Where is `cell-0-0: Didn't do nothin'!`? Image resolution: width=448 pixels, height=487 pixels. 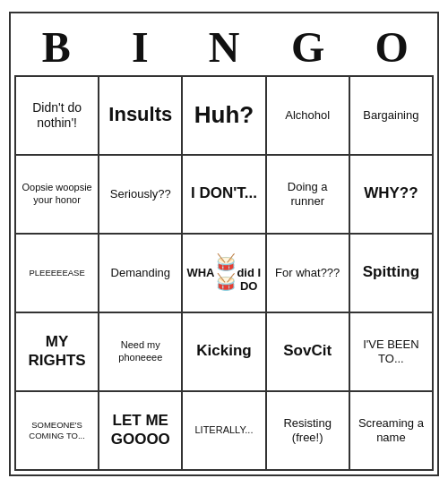 cell-0-0: Didn't do nothin'! is located at coordinates (57, 116).